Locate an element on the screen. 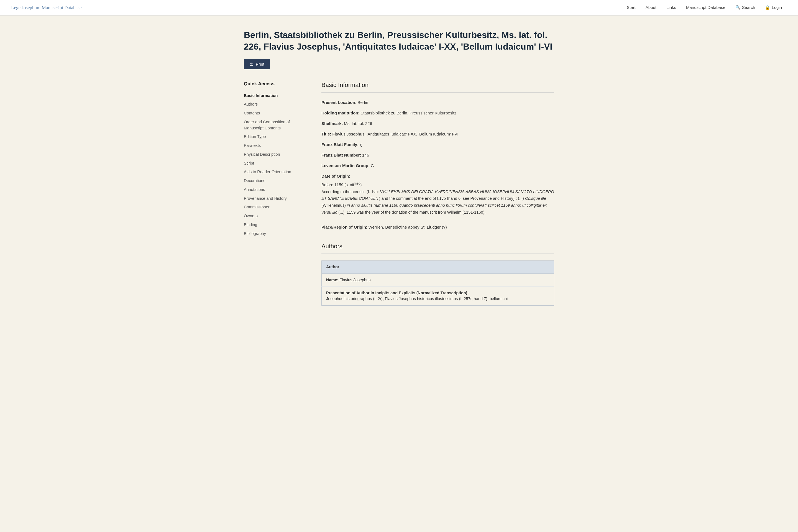 This screenshot has height=532, width=798. franz-blatt-number-value: 146 is located at coordinates (366, 155).